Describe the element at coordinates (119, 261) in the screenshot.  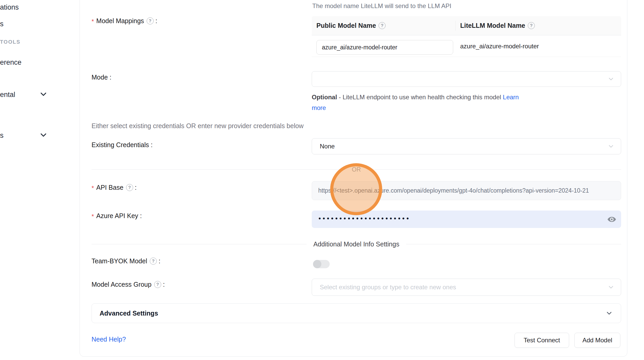
I see `team-byok-label: Team-BYOK Model` at that location.